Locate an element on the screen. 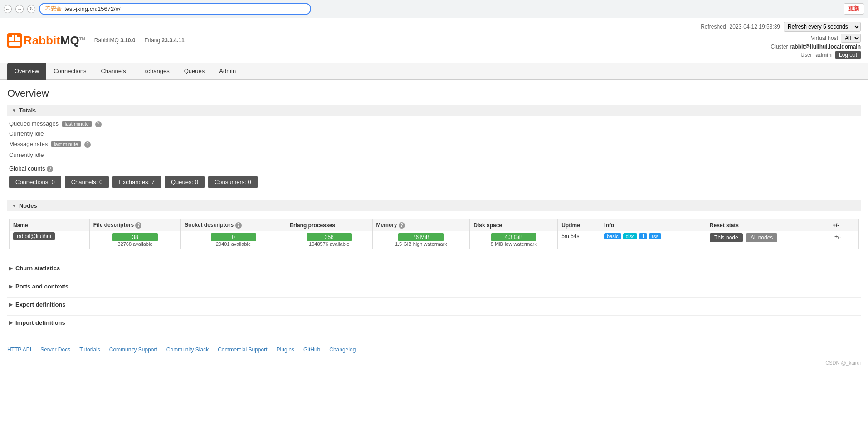 The image size is (868, 439). info-badges: basic disc 1 rss is located at coordinates (653, 236).